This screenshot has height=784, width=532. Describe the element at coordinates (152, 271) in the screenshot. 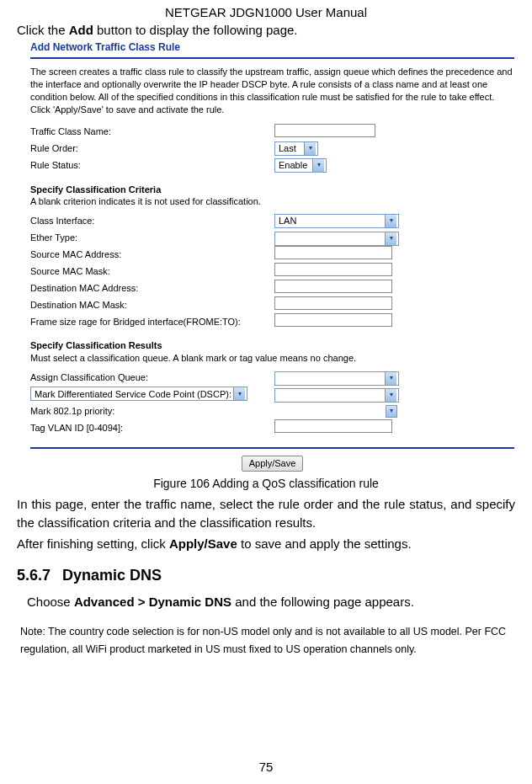

I see `label-source-mask: Source MAC Mask:` at that location.